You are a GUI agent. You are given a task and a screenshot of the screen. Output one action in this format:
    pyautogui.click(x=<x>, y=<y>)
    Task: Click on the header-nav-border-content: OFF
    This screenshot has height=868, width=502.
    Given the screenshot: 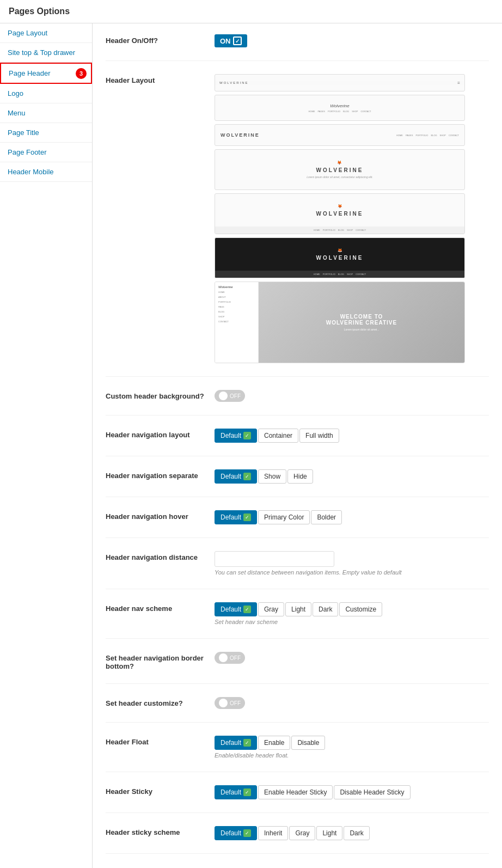 What is the action you would take?
    pyautogui.click(x=352, y=658)
    